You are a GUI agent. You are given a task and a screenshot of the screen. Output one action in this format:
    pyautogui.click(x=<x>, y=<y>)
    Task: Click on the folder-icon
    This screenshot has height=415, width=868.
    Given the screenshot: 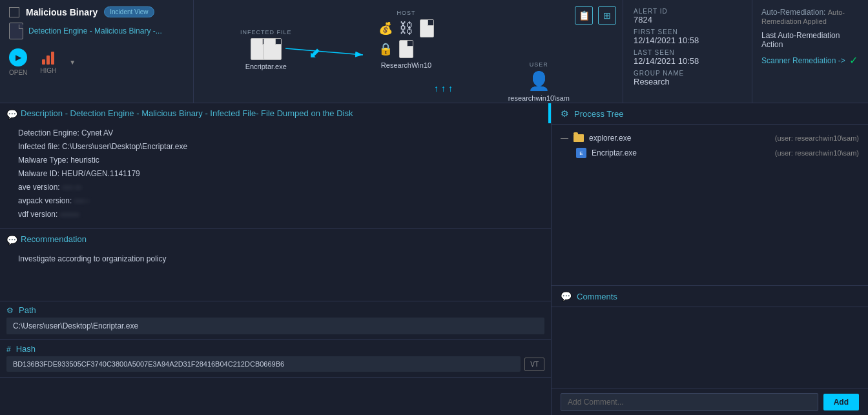 What is the action you would take?
    pyautogui.click(x=579, y=138)
    